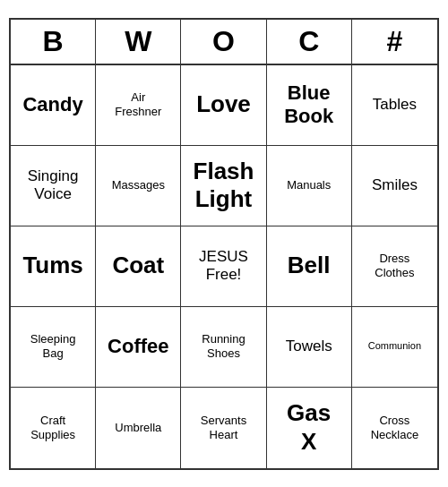  I want to click on cell-text-23: GasX, so click(308, 427).